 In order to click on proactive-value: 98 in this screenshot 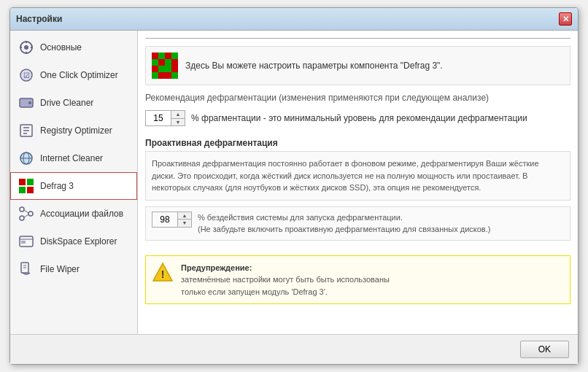, I will do `click(165, 220)`.